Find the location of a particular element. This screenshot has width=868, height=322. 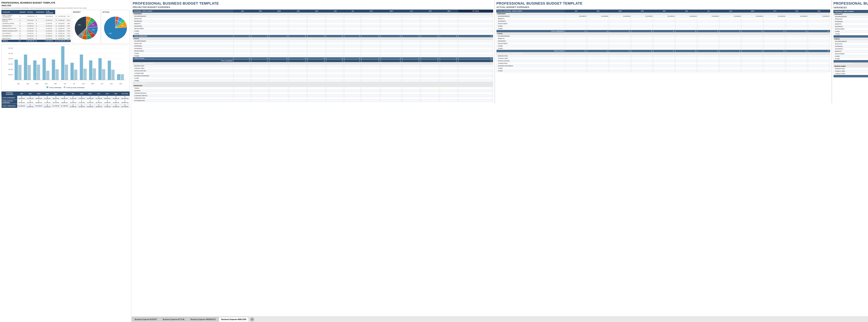

tab-1: Business Expense ACTUAL is located at coordinates (174, 319).